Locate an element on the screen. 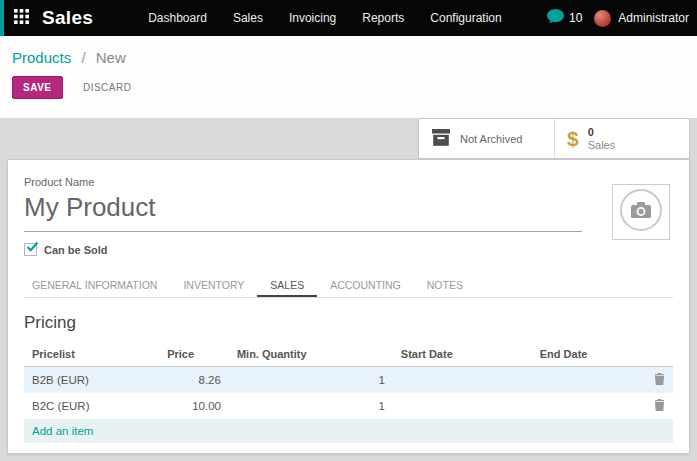  breadcrumb: Products / New is located at coordinates (354, 58).